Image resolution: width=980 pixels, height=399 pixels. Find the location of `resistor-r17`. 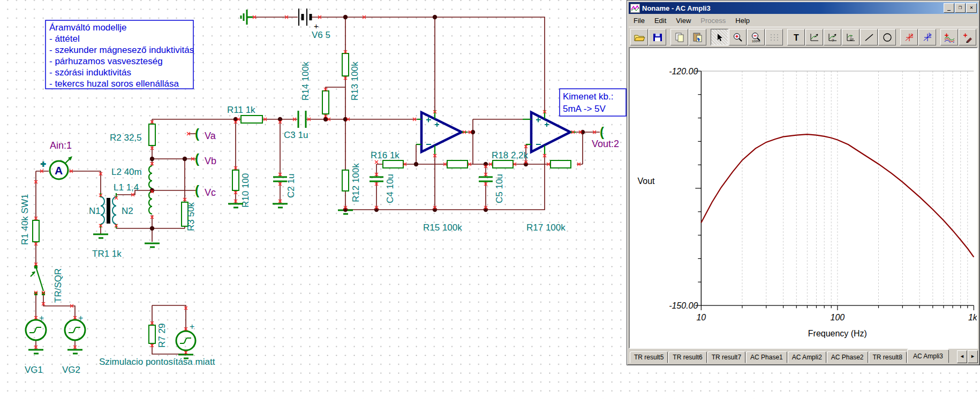

resistor-r17 is located at coordinates (561, 164).